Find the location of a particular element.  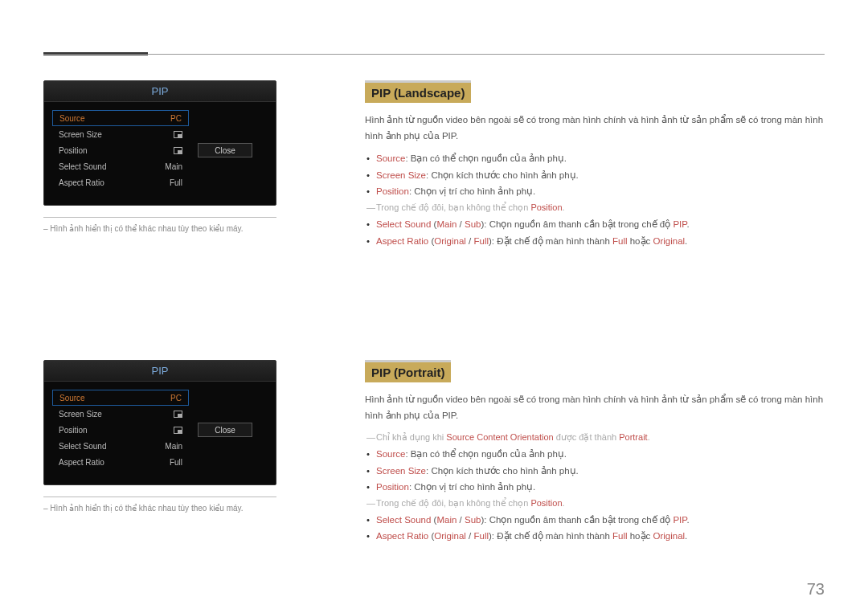

text: : Đặt chế độ màn hình thành is located at coordinates (552, 241).